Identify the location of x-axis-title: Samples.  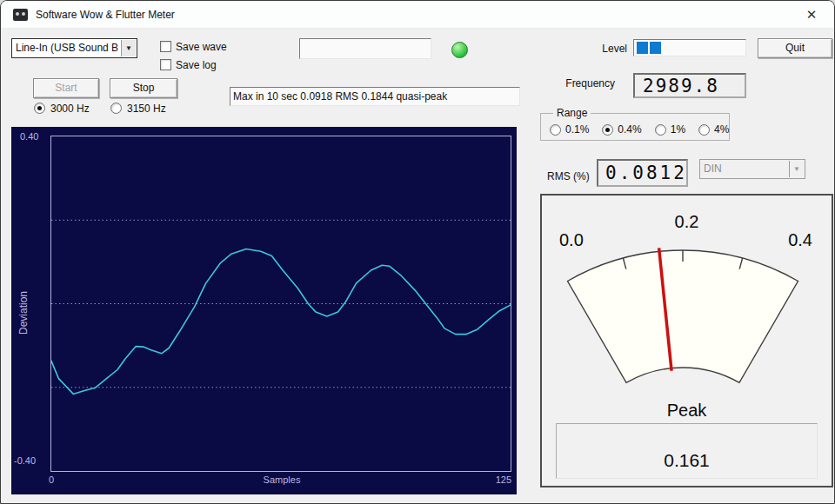
(282, 480).